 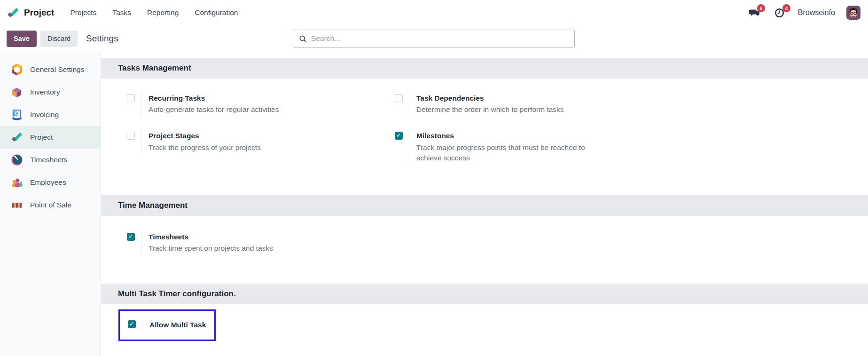 What do you see at coordinates (508, 136) in the screenshot?
I see `setting-title: Milestones` at bounding box center [508, 136].